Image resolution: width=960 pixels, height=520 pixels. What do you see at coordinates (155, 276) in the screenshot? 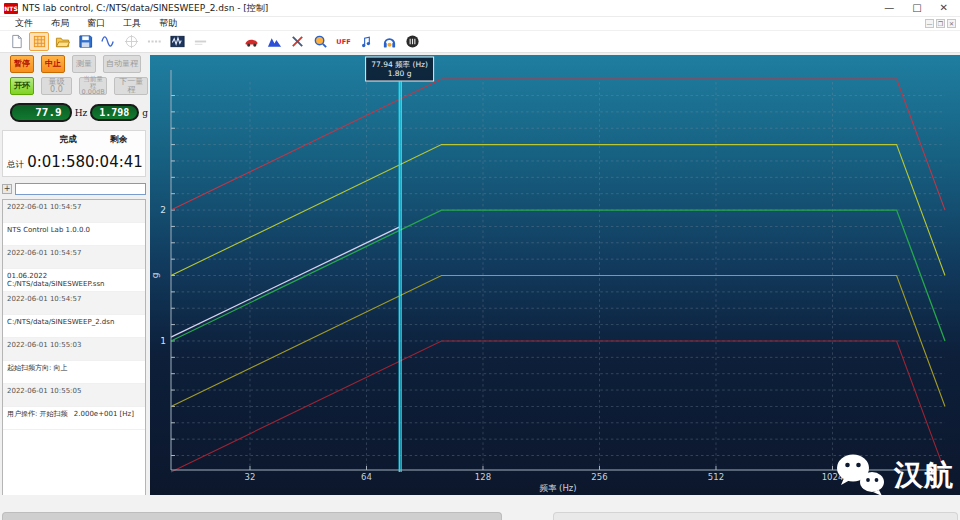
I see `y-axis-title: g` at bounding box center [155, 276].